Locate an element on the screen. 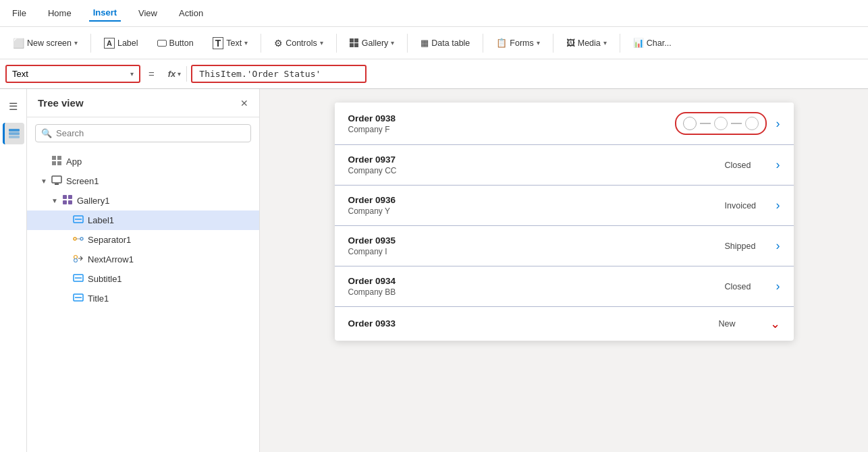 The height and width of the screenshot is (452, 868). tree-item-separator1: Separator1 is located at coordinates (143, 240).